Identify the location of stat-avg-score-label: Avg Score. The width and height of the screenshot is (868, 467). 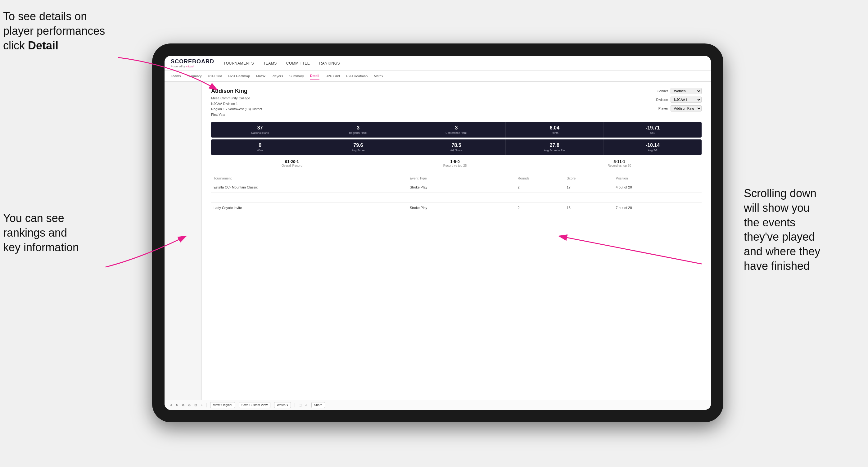
(358, 150).